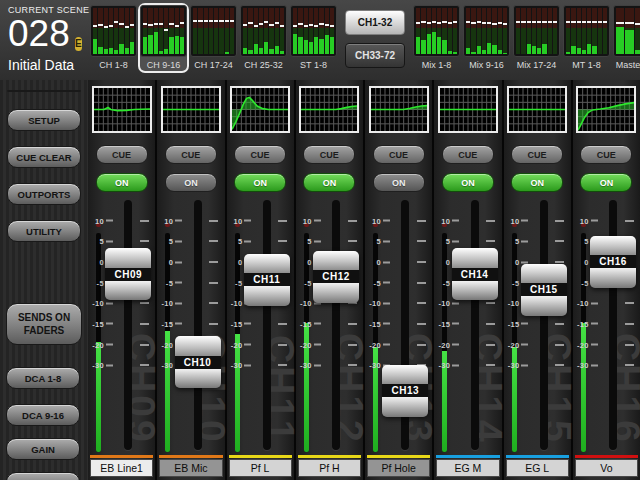 The height and width of the screenshot is (480, 640). I want to click on channel-name-label: Pf H, so click(330, 468).